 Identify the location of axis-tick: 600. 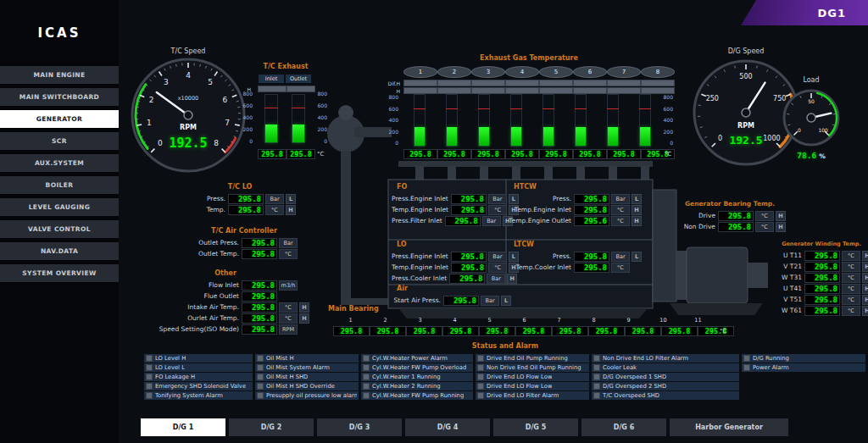
(322, 106).